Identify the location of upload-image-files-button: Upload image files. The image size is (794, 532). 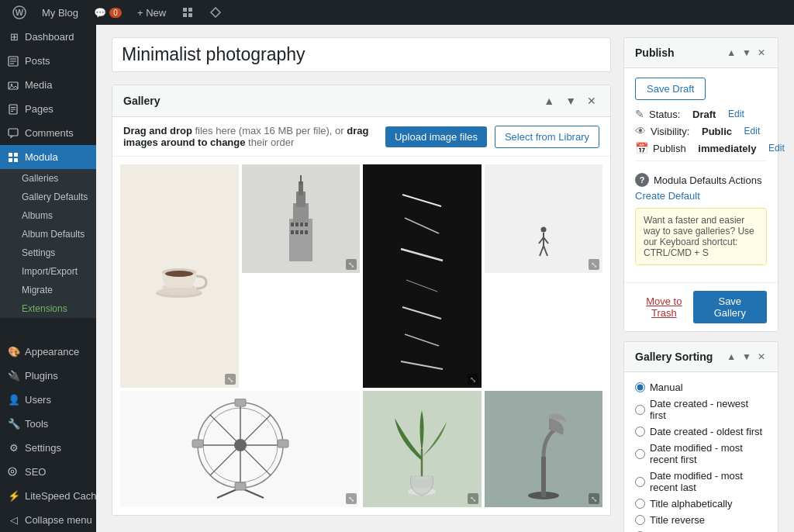
(436, 136).